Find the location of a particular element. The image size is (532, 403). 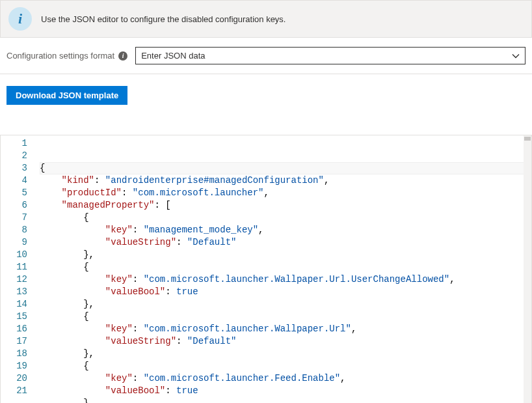

editor-scrollbar is located at coordinates (527, 270).